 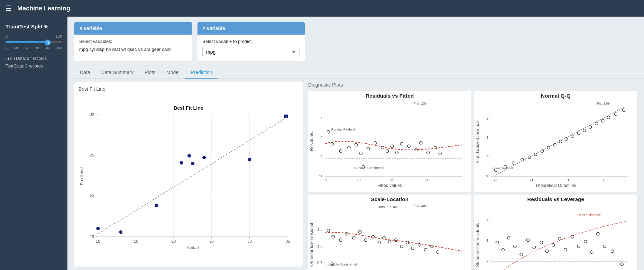 What do you see at coordinates (251, 52) in the screenshot?
I see `y-variable-select: mpg ▼` at bounding box center [251, 52].